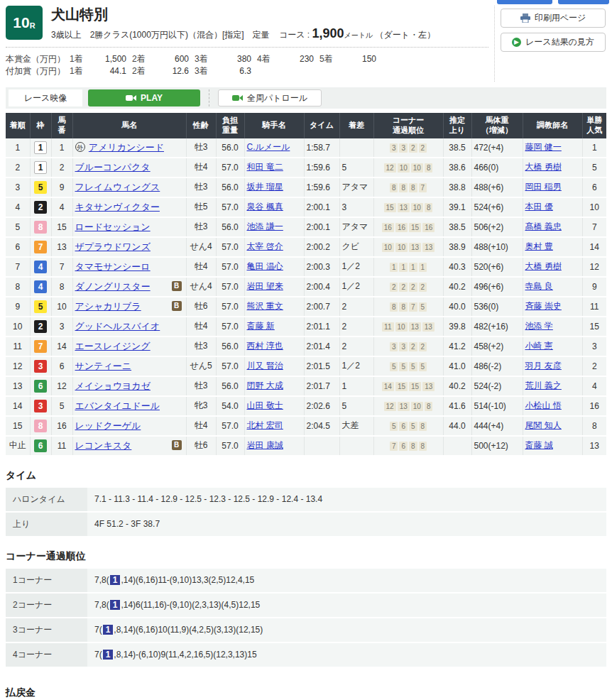  Describe the element at coordinates (553, 43) in the screenshot. I see `result-guide-button: ▶ レース結果の見方` at that location.